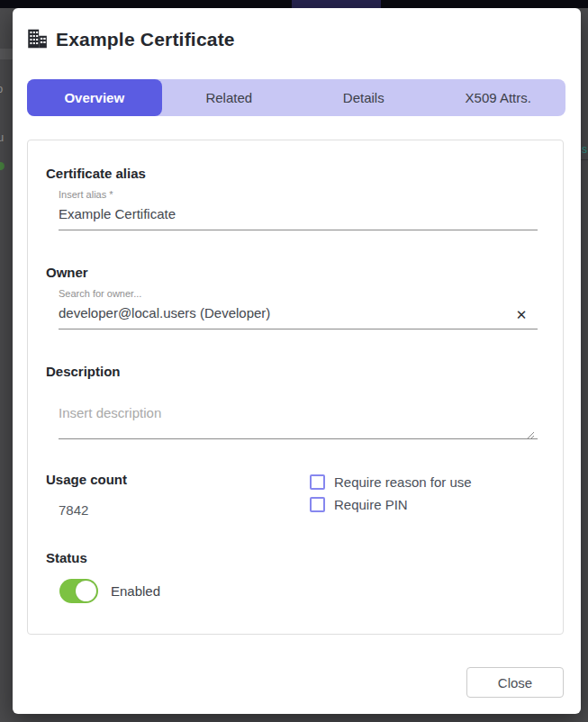 This screenshot has height=722, width=588. Describe the element at coordinates (515, 682) in the screenshot. I see `close-button: Close` at that location.